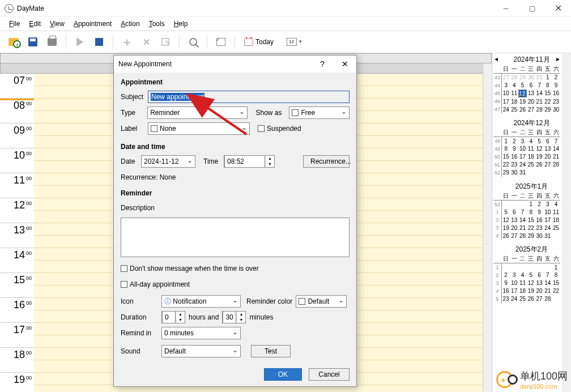 The image size is (571, 392). What do you see at coordinates (487, 228) in the screenshot?
I see `vertical-scrollbar` at bounding box center [487, 228].